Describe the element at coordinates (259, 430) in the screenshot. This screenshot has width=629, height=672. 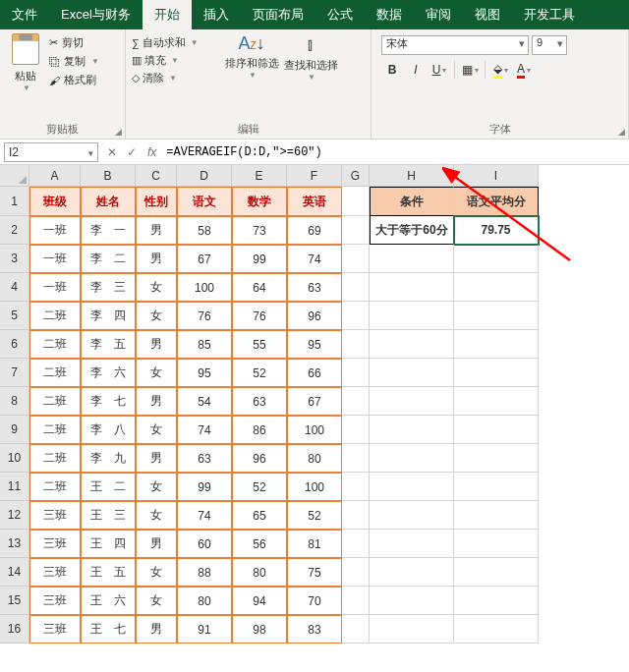
I see `cell-math: 86` at that location.